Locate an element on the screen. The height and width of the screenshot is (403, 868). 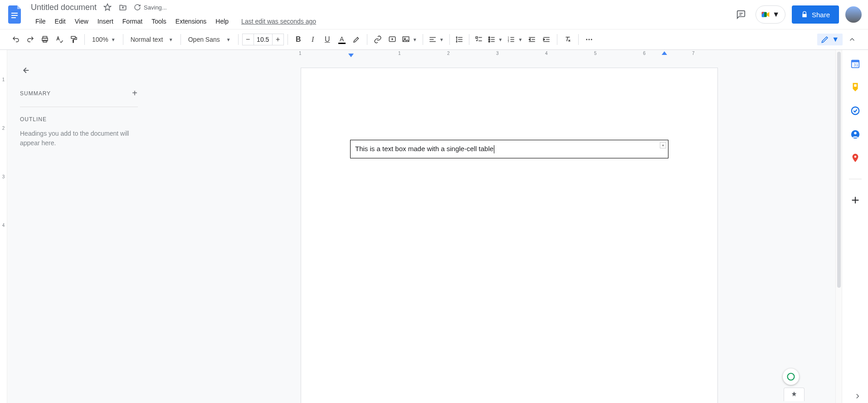
ruler-mark: 5 is located at coordinates (595, 54).